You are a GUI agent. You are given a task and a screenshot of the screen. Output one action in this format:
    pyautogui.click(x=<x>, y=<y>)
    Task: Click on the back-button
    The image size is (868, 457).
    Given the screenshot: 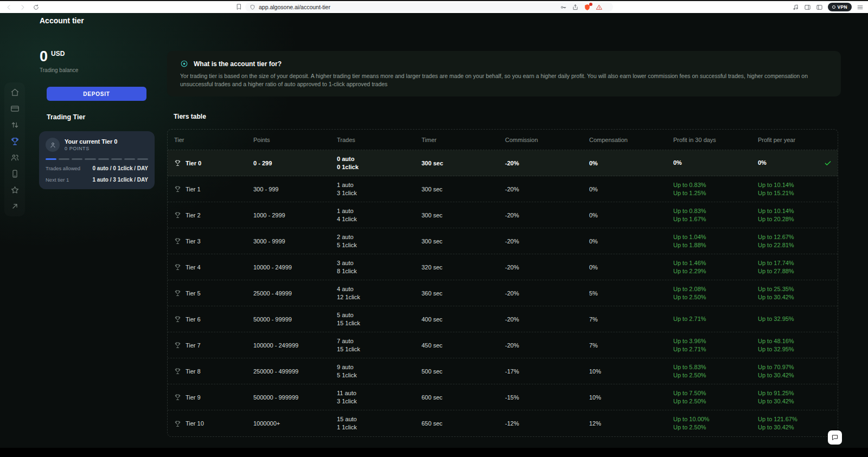 What is the action you would take?
    pyautogui.click(x=9, y=8)
    